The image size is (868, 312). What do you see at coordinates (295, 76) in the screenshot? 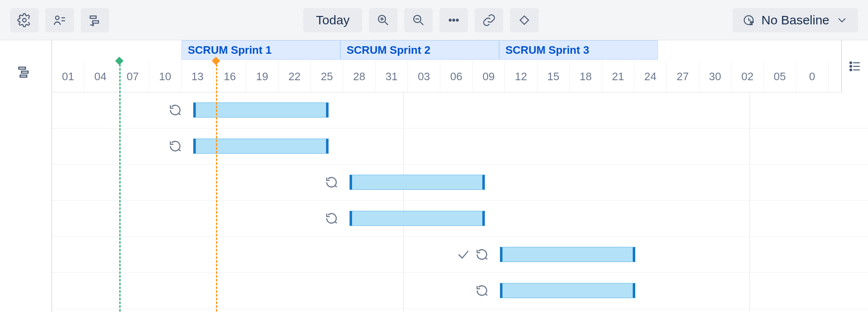
I see `date-cell: 22` at bounding box center [295, 76].